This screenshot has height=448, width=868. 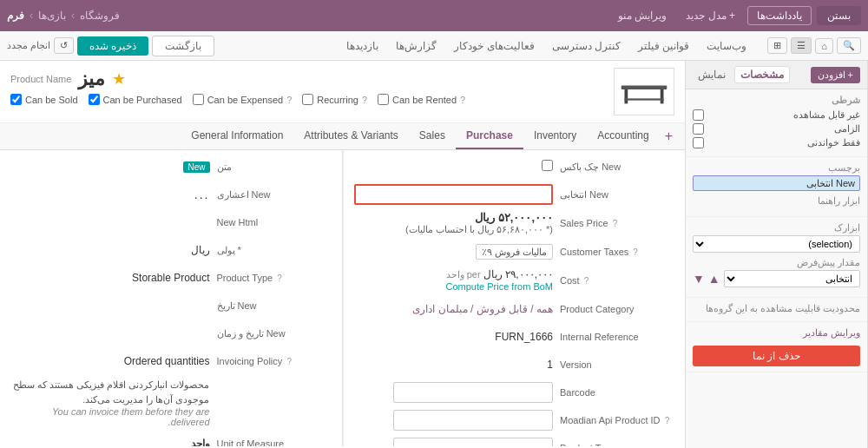 I want to click on home-button: ⌂, so click(x=825, y=46).